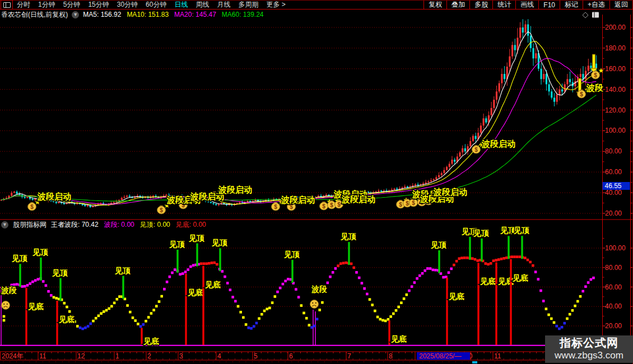 The width and height of the screenshot is (633, 364). I want to click on ma-label-1: MA10: 151.83, so click(148, 15).